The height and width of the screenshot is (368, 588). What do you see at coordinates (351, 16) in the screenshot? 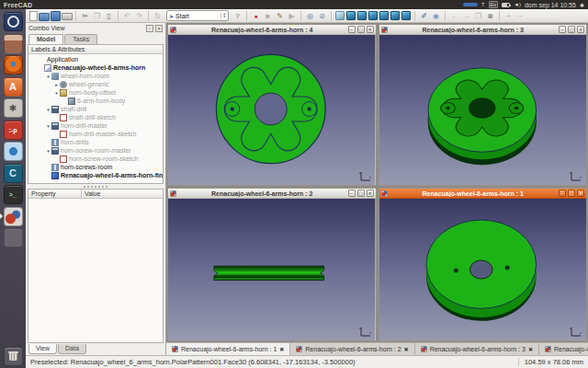
I see `view-front-icon` at bounding box center [351, 16].